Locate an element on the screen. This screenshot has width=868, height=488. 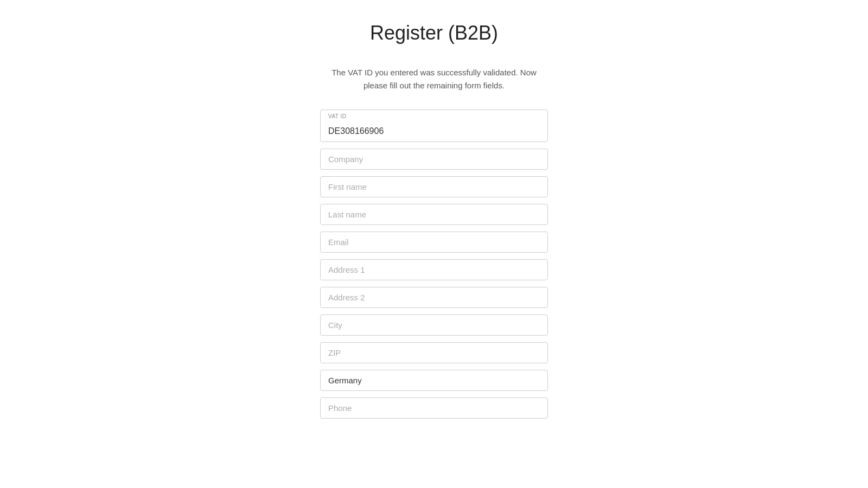
company-input is located at coordinates (434, 159).